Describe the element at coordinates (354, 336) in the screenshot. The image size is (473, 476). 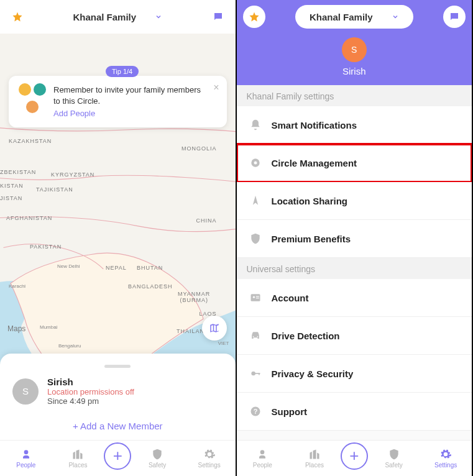
I see `row-drive-detection: Drive Detection` at that location.